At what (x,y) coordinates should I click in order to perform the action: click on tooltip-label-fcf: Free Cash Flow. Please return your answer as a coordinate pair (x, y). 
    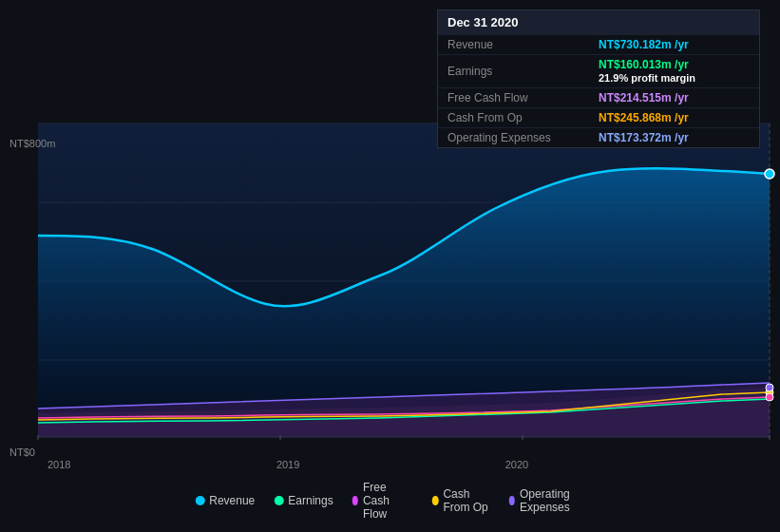
    Looking at the image, I should click on (523, 98).